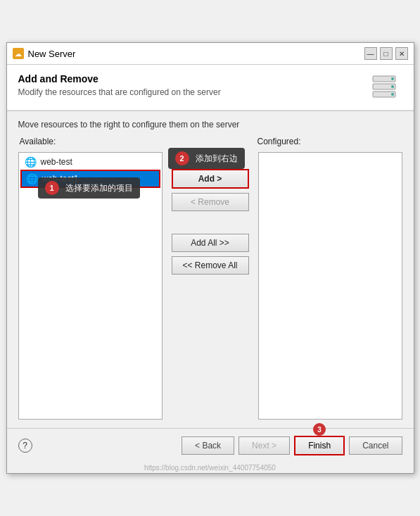 This screenshot has width=420, height=516. I want to click on finish-badge: 3, so click(319, 429).